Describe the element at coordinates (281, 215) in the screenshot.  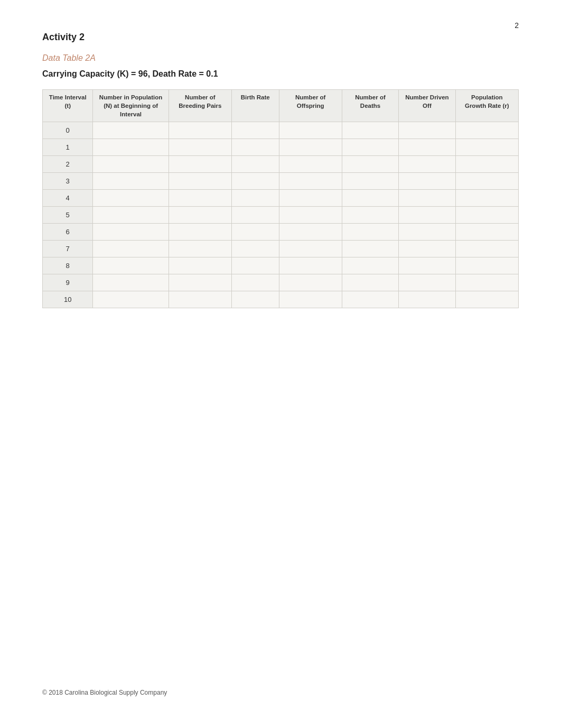
I see `table-row: 5` at that location.